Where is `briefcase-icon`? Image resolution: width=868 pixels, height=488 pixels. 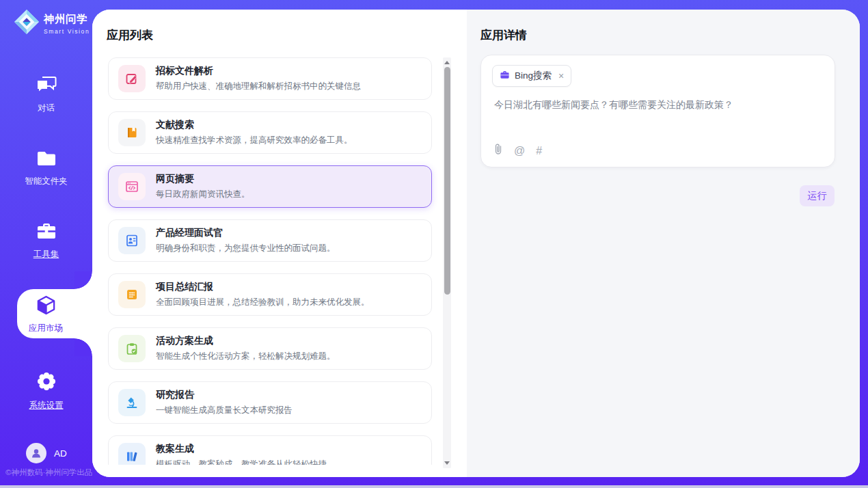
briefcase-icon is located at coordinates (504, 76).